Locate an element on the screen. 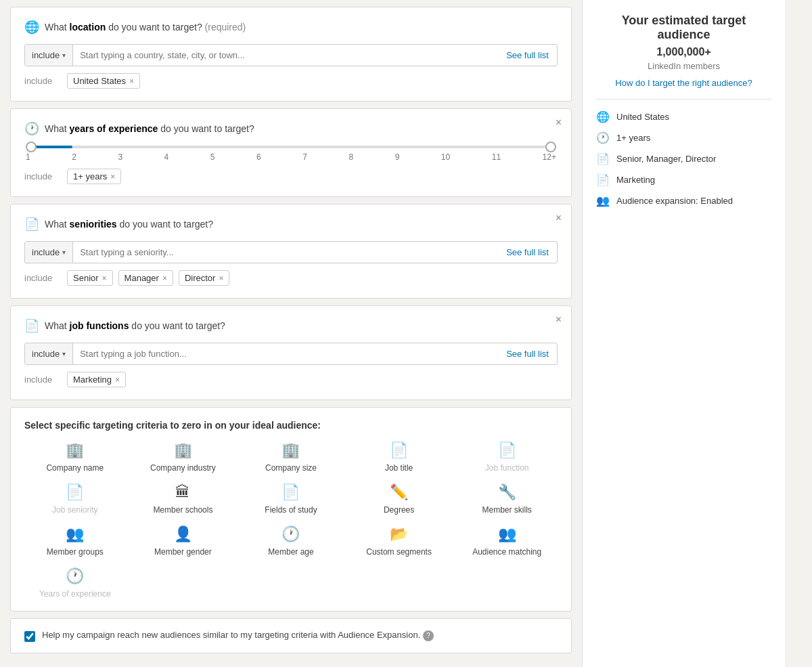 Image resolution: width=812 pixels, height=667 pixels. company-size-icon: 🏢 is located at coordinates (291, 450).